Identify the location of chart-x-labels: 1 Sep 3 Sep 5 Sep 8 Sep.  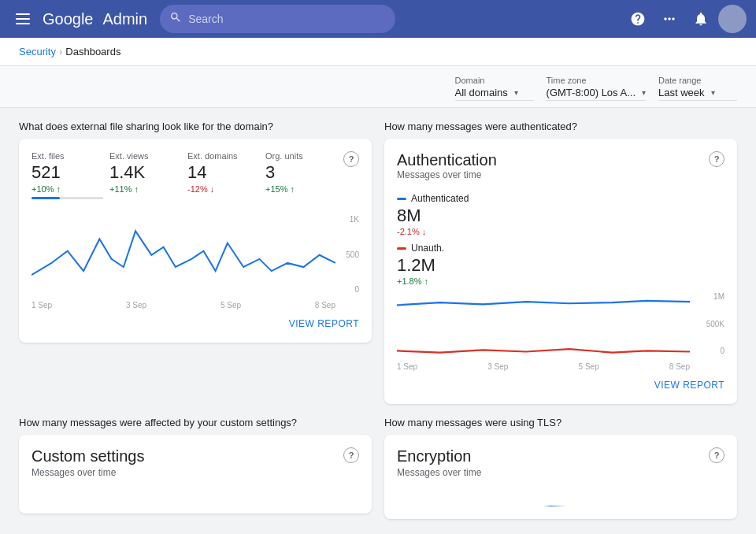
(183, 306).